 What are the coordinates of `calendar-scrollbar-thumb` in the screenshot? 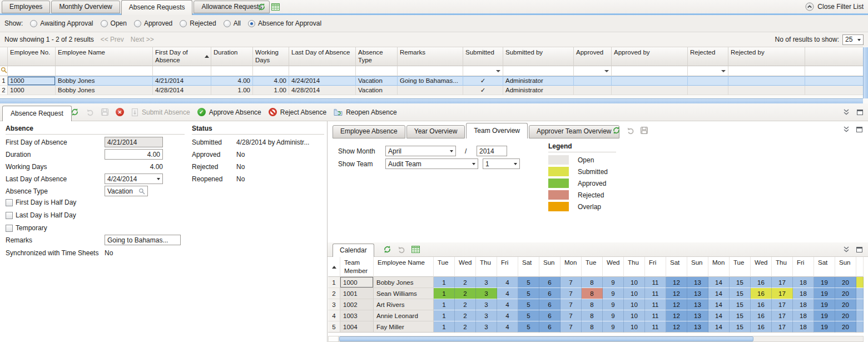 It's located at (546, 339).